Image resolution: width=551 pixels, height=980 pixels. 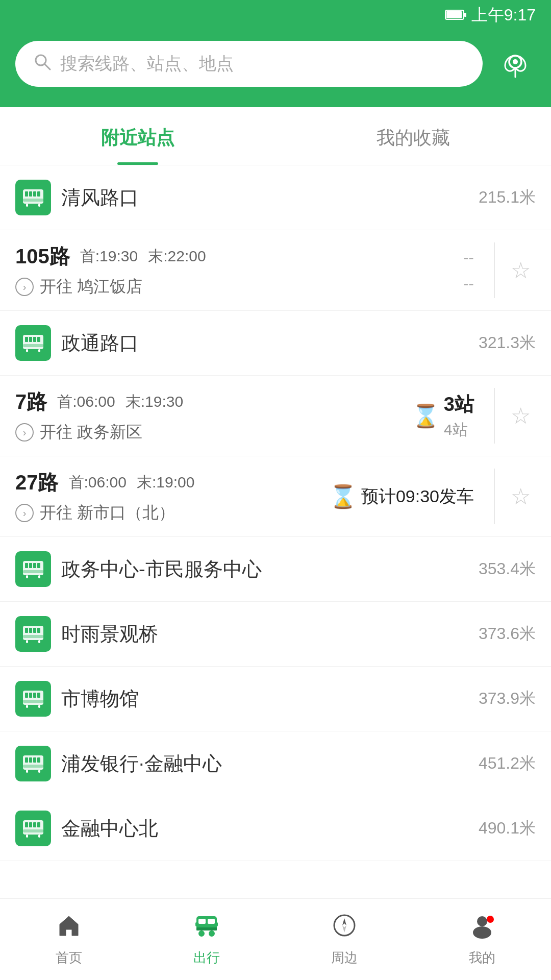 I want to click on search-placeholder: 搜索线路、站点、地点, so click(x=147, y=64).